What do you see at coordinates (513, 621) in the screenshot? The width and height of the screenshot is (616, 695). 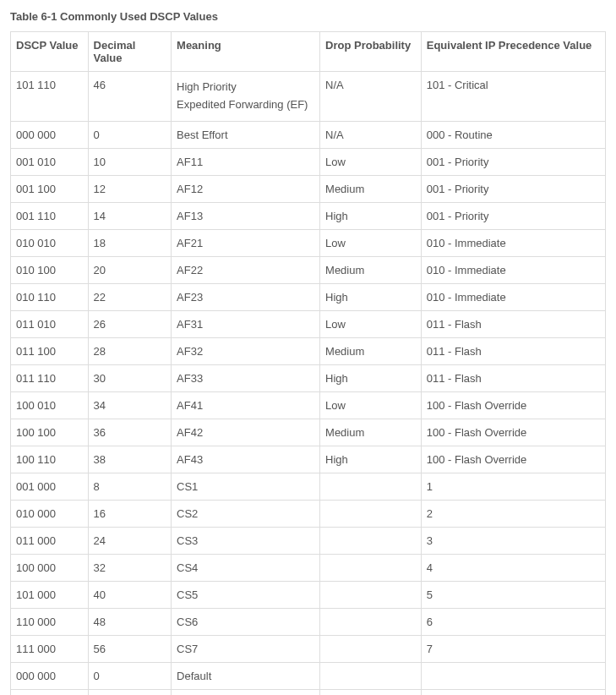 I see `cell-equiv: 6` at bounding box center [513, 621].